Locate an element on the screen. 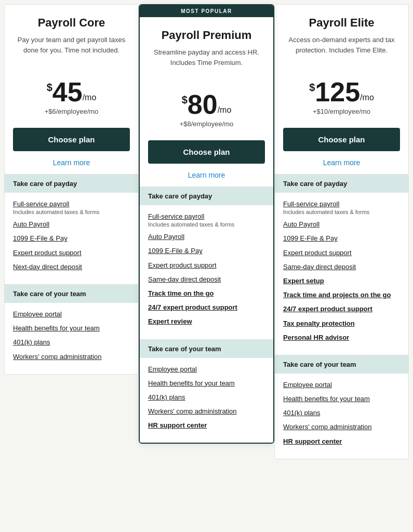 The height and width of the screenshot is (532, 413). plan-price-block-core: $ 45 /mo +$6/employee/mo is located at coordinates (72, 99).